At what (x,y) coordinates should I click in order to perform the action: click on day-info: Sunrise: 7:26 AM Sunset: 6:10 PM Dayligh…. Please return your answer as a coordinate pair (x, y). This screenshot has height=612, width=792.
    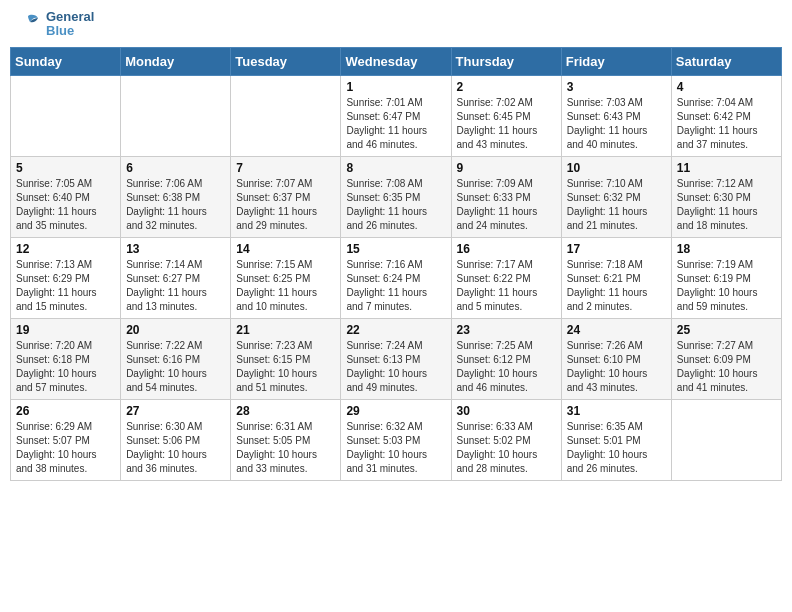
    Looking at the image, I should click on (616, 367).